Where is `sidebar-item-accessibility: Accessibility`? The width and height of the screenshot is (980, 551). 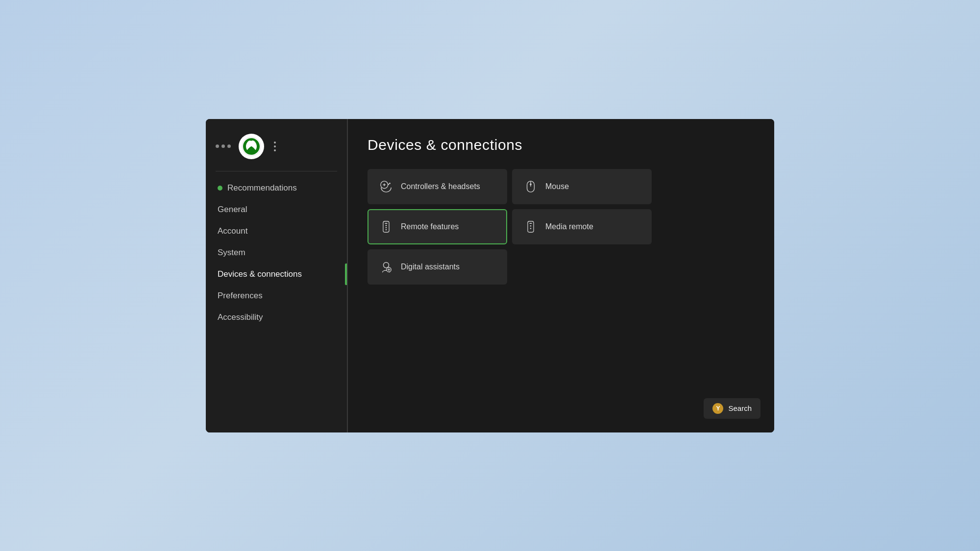 sidebar-item-accessibility: Accessibility is located at coordinates (276, 317).